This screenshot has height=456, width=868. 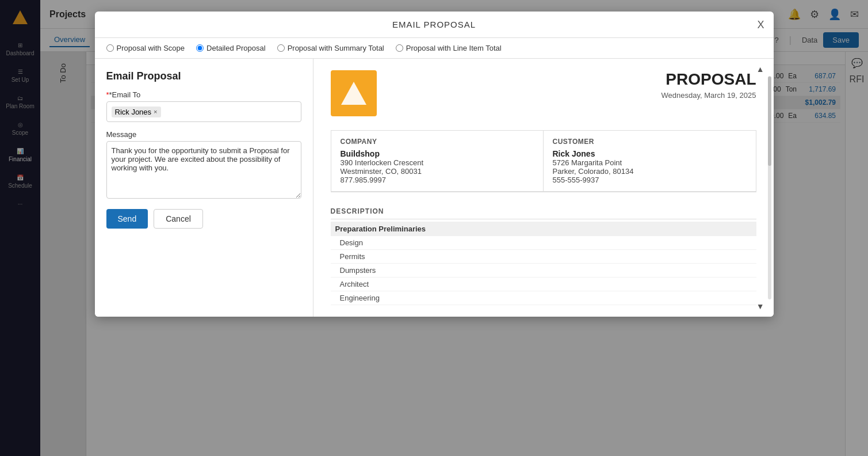 What do you see at coordinates (204, 166) in the screenshot?
I see `message-field-wrap: Message` at bounding box center [204, 166].